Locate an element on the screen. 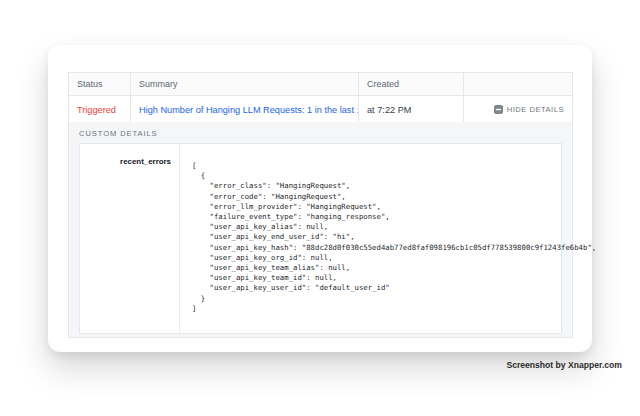 The height and width of the screenshot is (416, 640). created-timestamp: at 7:22 PM is located at coordinates (389, 110).